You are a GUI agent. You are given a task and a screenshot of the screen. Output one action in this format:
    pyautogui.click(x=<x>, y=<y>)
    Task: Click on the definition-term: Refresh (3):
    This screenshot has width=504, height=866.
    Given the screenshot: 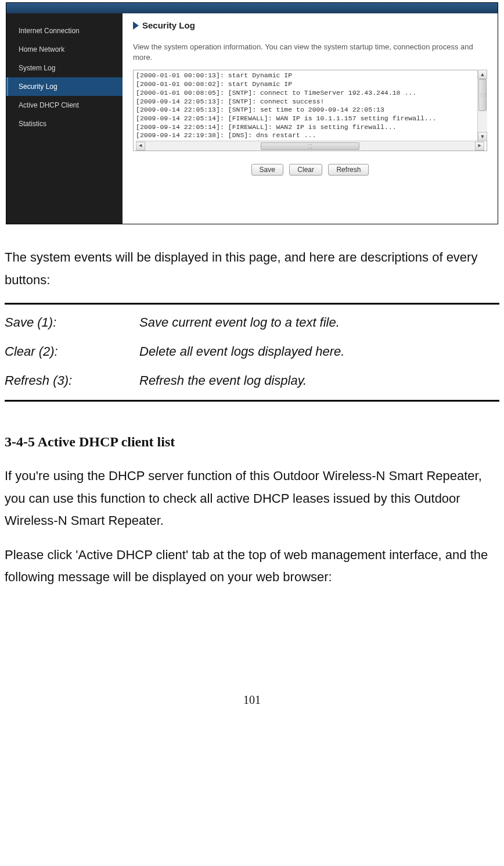 What is the action you would take?
    pyautogui.click(x=72, y=381)
    